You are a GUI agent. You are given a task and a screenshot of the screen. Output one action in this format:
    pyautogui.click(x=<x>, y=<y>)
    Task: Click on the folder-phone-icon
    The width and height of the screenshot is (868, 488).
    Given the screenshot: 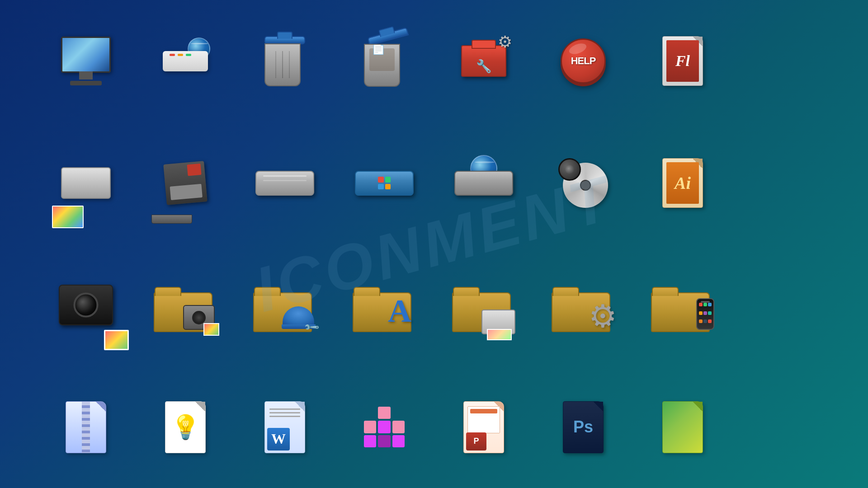 What is the action you would take?
    pyautogui.click(x=683, y=305)
    